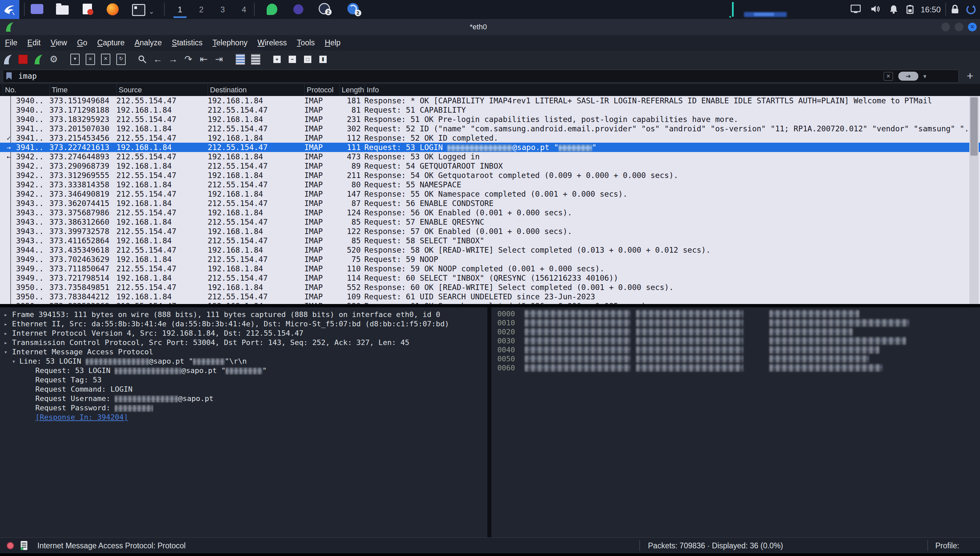 The width and height of the screenshot is (980, 556). What do you see at coordinates (323, 60) in the screenshot?
I see `resize-columns-icon: ⫴` at bounding box center [323, 60].